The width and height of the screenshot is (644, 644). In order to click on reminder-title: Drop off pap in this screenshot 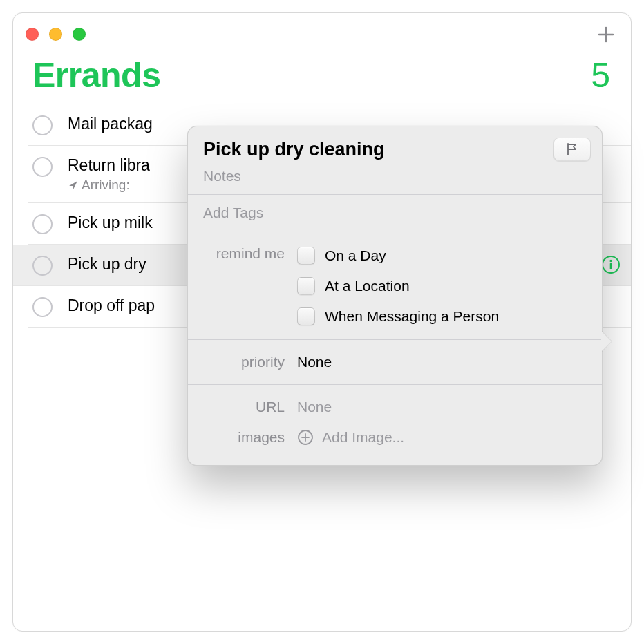, I will do `click(111, 306)`.